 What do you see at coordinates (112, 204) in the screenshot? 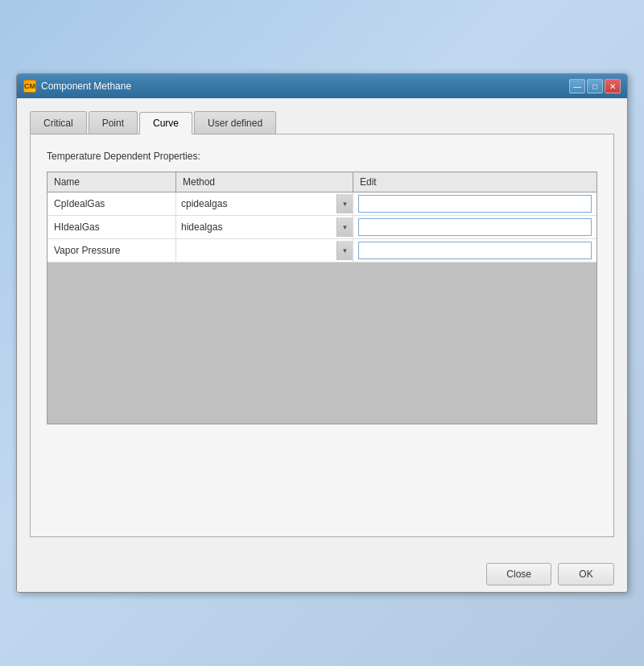
I see `row1-name: CpIdealGas` at bounding box center [112, 204].